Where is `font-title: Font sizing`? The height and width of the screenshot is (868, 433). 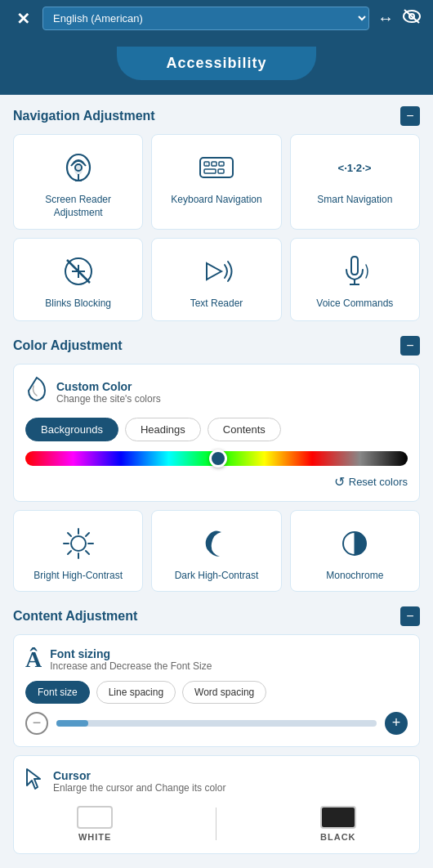
font-title: Font sizing is located at coordinates (131, 654).